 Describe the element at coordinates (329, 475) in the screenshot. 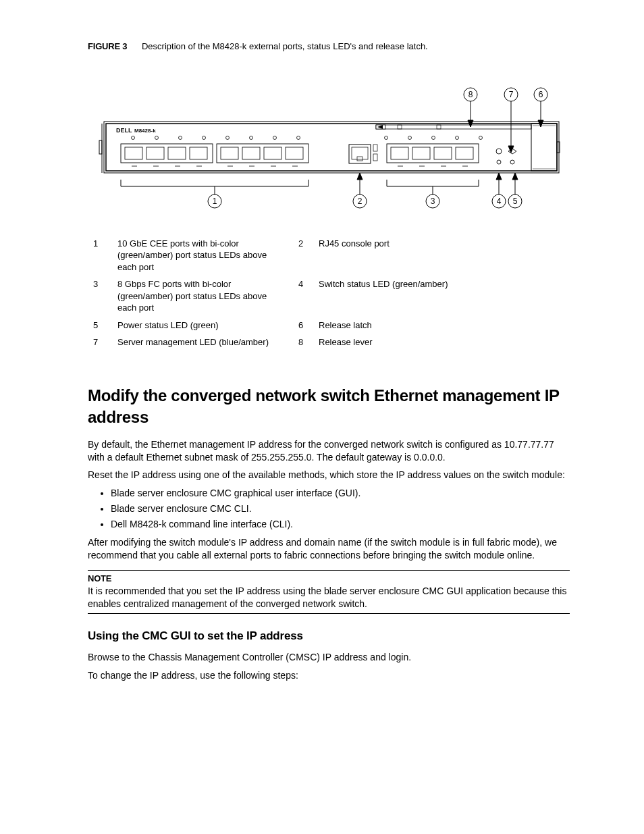

I see `body-paragraph: Reset the IP address using one of the av…` at that location.